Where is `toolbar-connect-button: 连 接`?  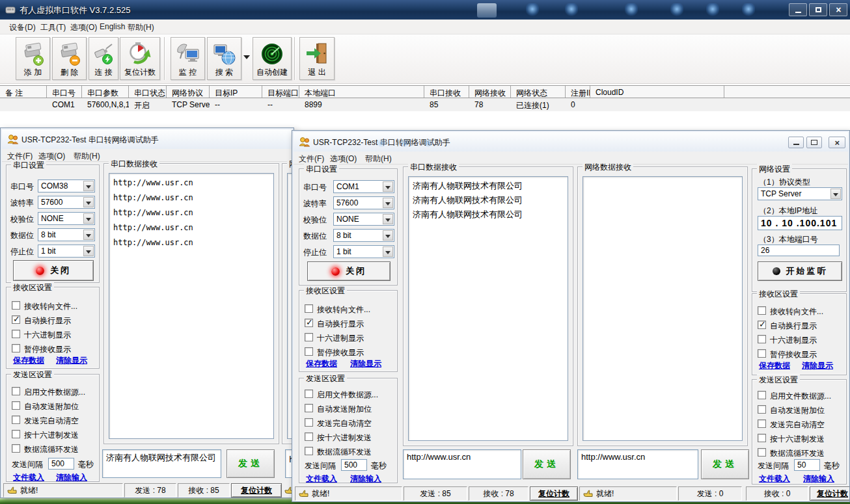
toolbar-connect-button: 连 接 is located at coordinates (103, 59).